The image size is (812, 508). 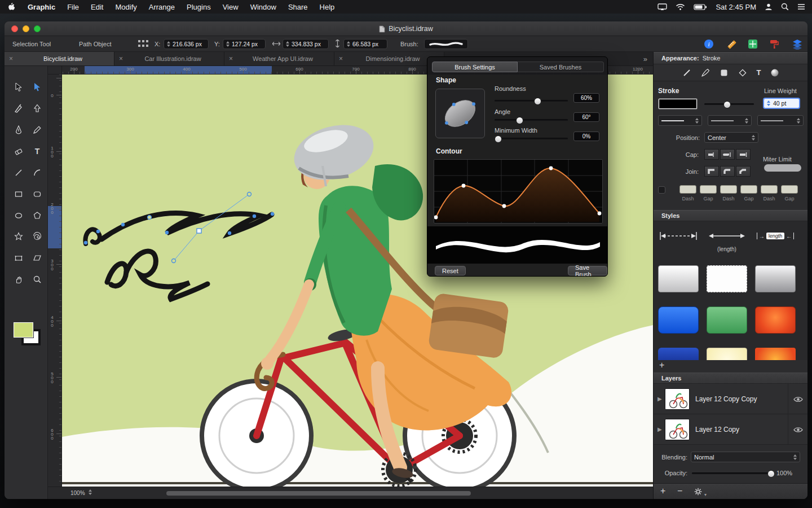 I want to click on cap-round-button, so click(x=727, y=155).